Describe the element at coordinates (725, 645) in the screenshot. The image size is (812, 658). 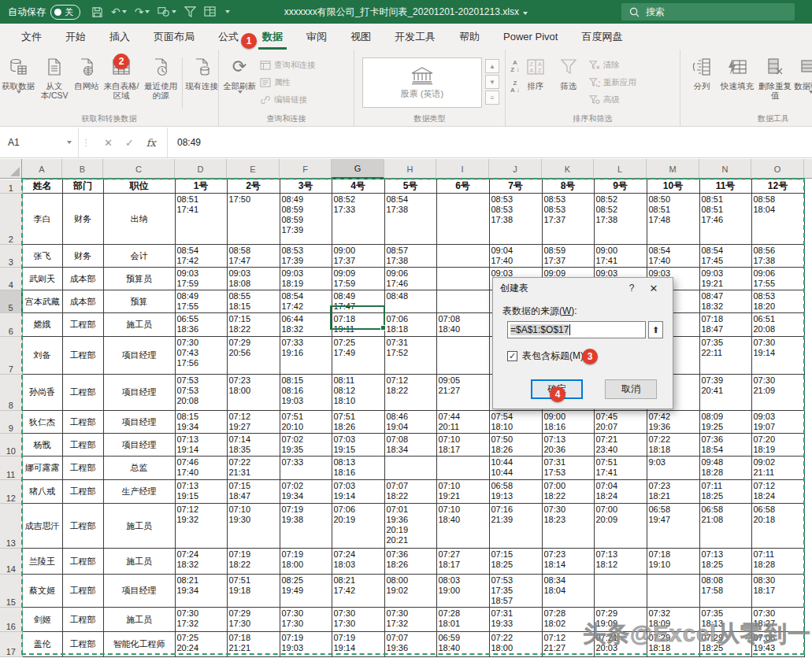
I see `cell-N17: 07:2918:25` at that location.